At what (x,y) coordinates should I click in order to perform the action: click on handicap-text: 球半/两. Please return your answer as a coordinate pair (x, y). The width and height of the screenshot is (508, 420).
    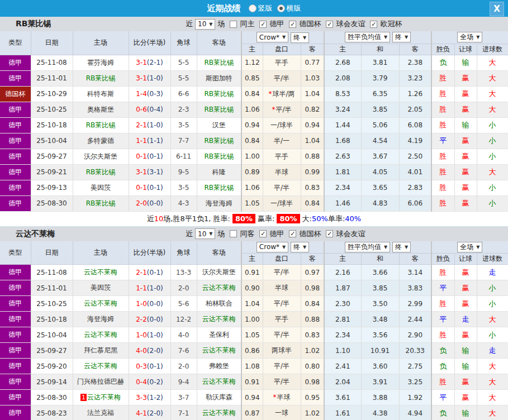
    Looking at the image, I should click on (283, 94).